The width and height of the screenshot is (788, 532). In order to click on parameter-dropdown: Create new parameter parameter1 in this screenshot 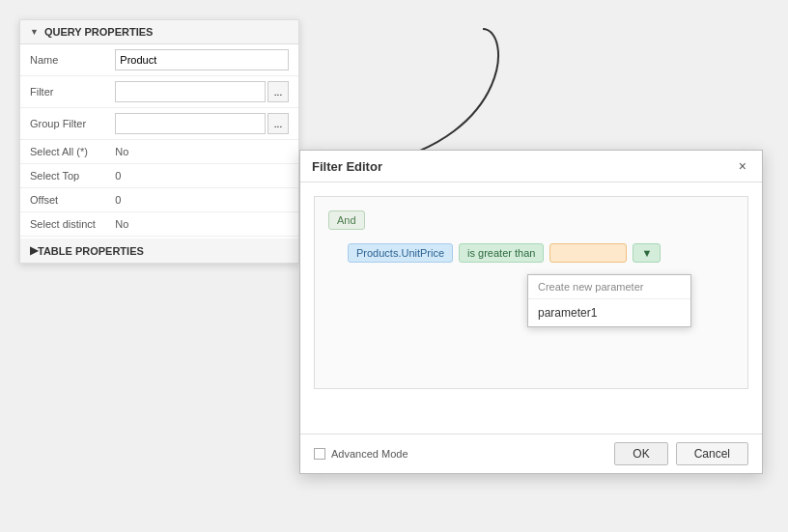, I will do `click(609, 301)`.